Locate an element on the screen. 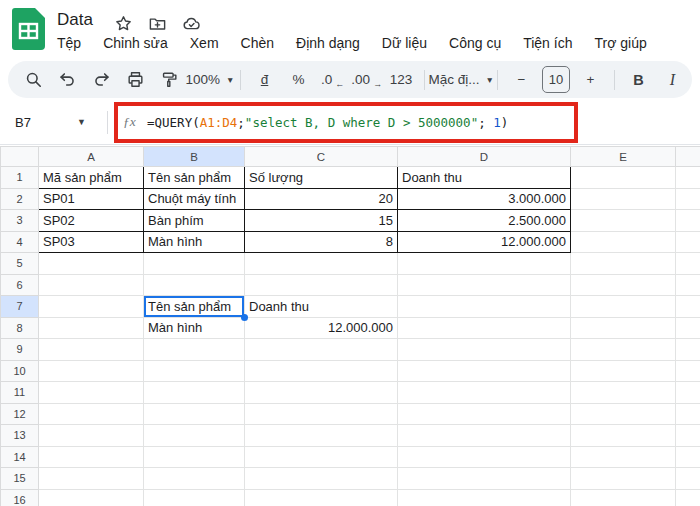 The height and width of the screenshot is (506, 700). cell-A4: SP03 is located at coordinates (92, 242).